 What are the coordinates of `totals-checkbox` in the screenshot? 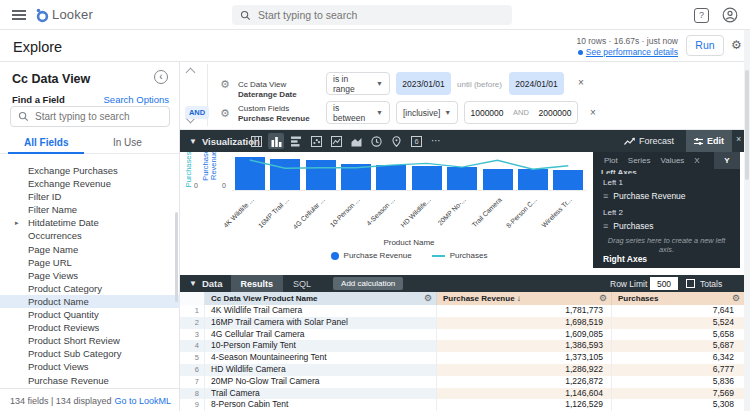 It's located at (690, 284).